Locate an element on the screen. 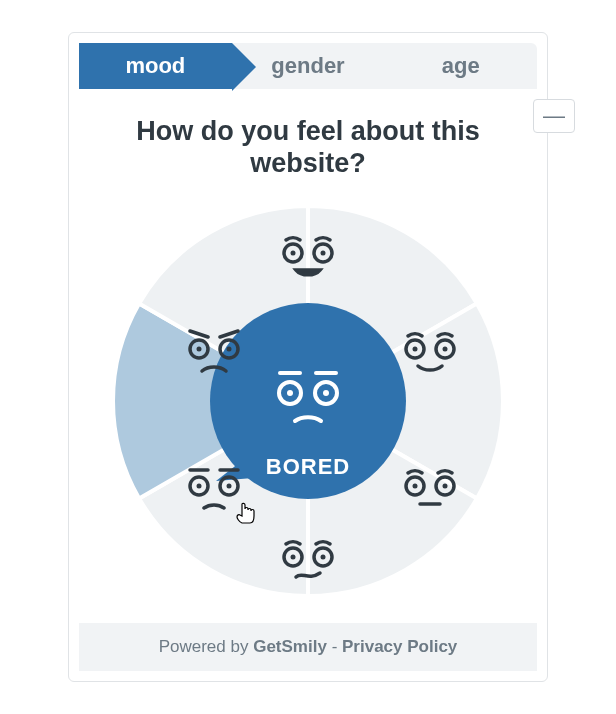 The width and height of the screenshot is (616, 714). footer-sep: - is located at coordinates (337, 646).